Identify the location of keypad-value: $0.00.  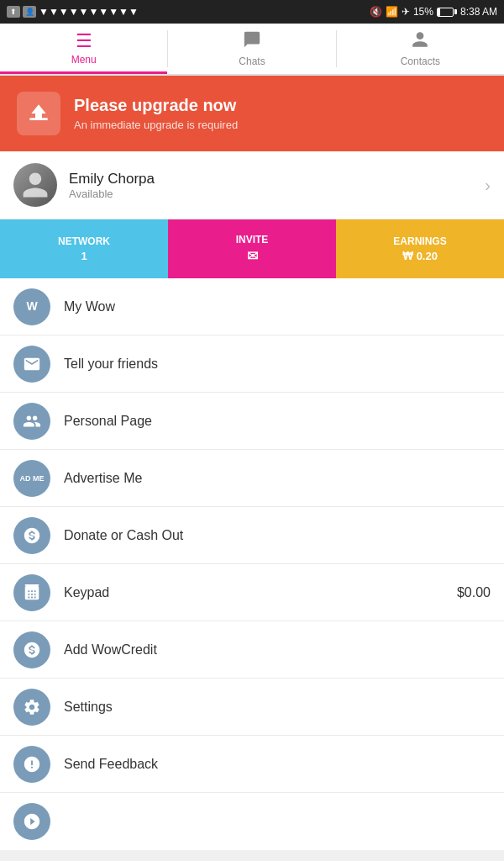
(474, 593).